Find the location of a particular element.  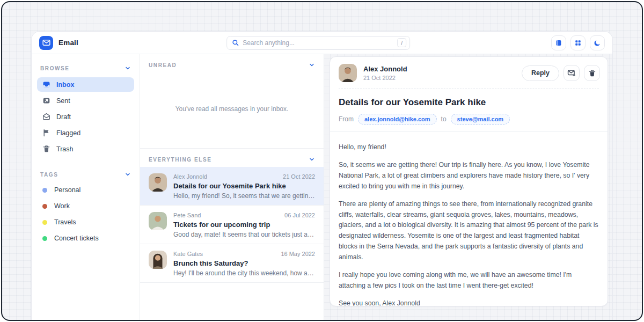

to-email-pill: steve@mail.com is located at coordinates (481, 119).